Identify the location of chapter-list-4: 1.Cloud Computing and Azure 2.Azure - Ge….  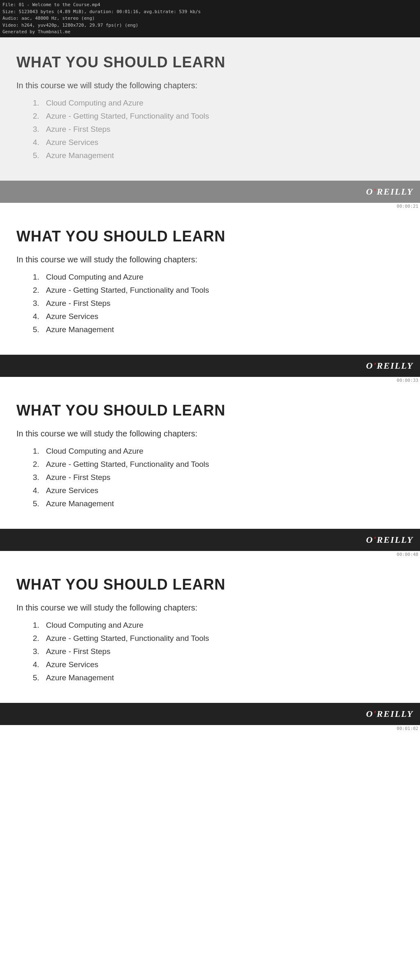
(210, 652).